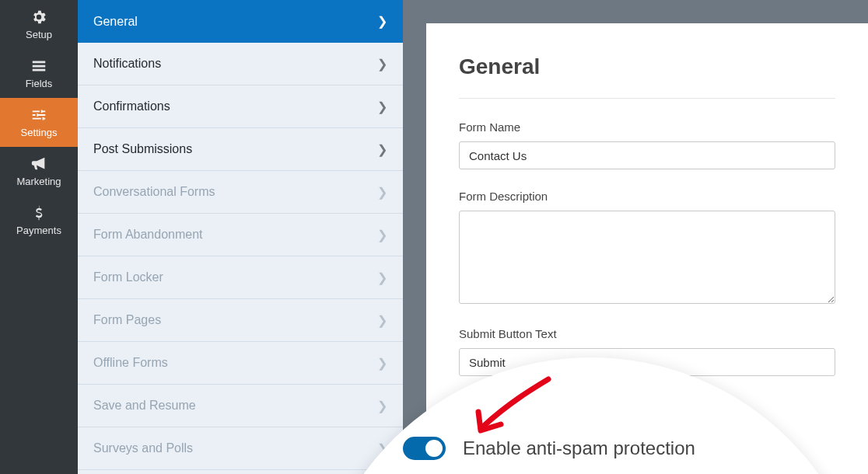 This screenshot has width=868, height=474. What do you see at coordinates (132, 106) in the screenshot?
I see `subnav-item-label: Confirmations` at bounding box center [132, 106].